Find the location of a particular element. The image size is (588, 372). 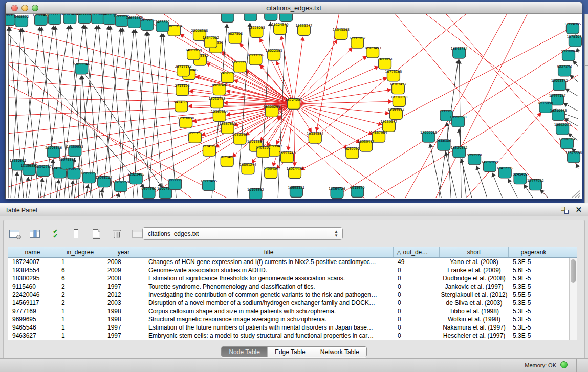

table-cell: Investigating the contribution of common… is located at coordinates (269, 295).